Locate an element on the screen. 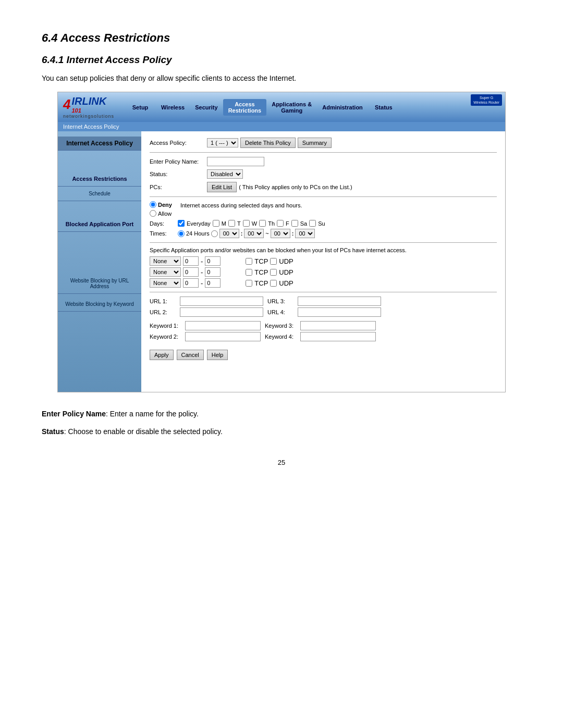 The width and height of the screenshot is (563, 728). access-policy-row: Access Policy: 1 ( --- ) Delete This Pol… is located at coordinates (323, 143).